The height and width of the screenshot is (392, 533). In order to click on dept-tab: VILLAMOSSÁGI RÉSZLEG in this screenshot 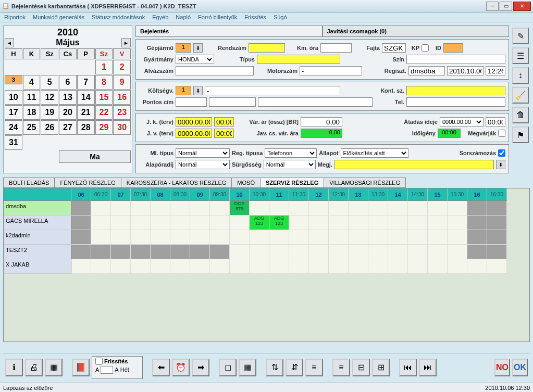, I will do `click(365, 183)`.